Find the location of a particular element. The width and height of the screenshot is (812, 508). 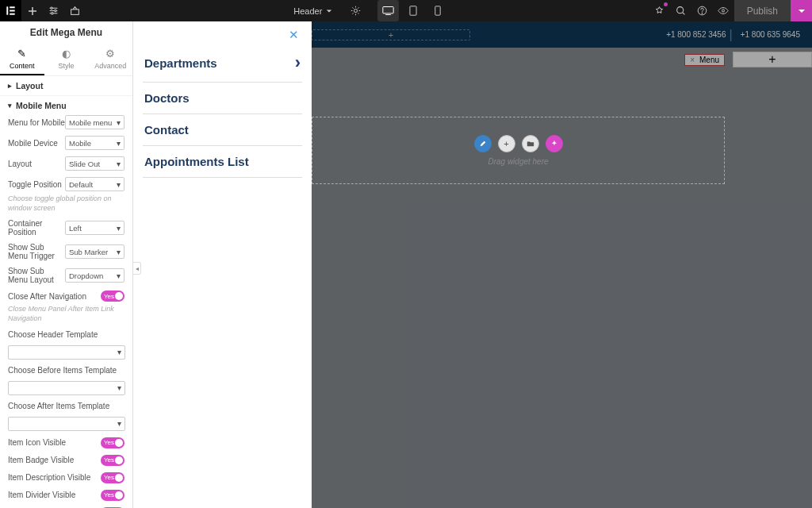

hint-close-after-nav: Close Menu Panel After Item Link Navigat… is located at coordinates (67, 316).